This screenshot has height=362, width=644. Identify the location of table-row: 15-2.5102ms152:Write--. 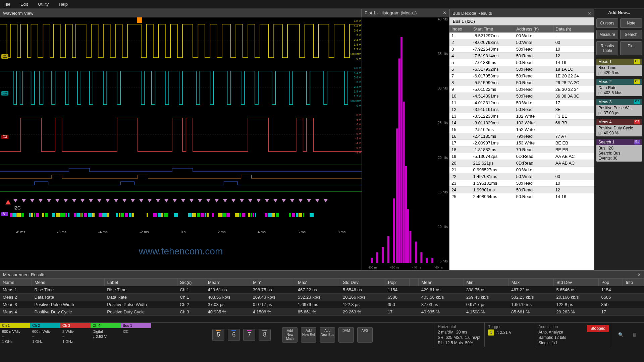
(522, 130).